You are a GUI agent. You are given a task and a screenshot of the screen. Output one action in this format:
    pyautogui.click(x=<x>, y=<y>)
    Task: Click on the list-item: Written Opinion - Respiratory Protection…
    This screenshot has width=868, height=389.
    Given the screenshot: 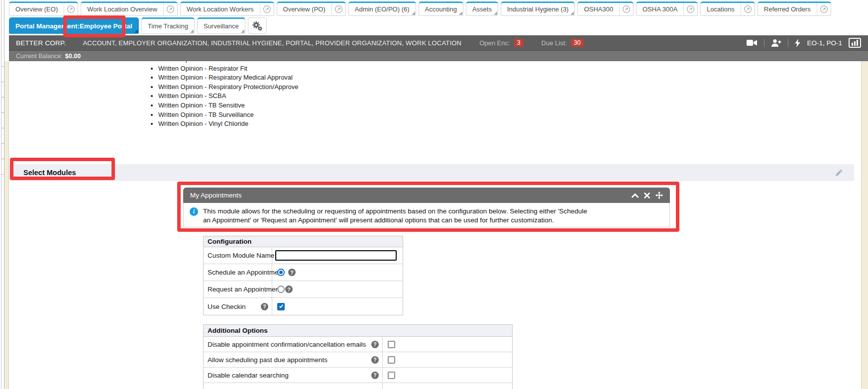 What is the action you would take?
    pyautogui.click(x=228, y=88)
    